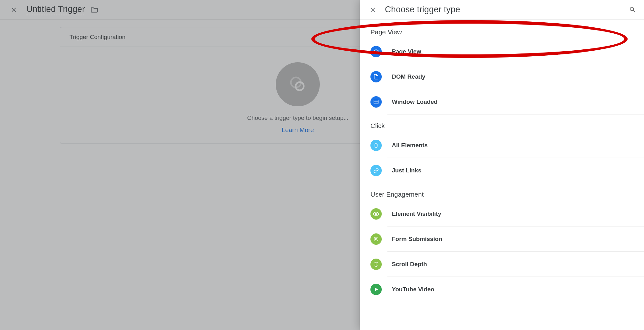 This screenshot has width=644, height=330. What do you see at coordinates (414, 102) in the screenshot?
I see `trigger-label: Window Loaded` at bounding box center [414, 102].